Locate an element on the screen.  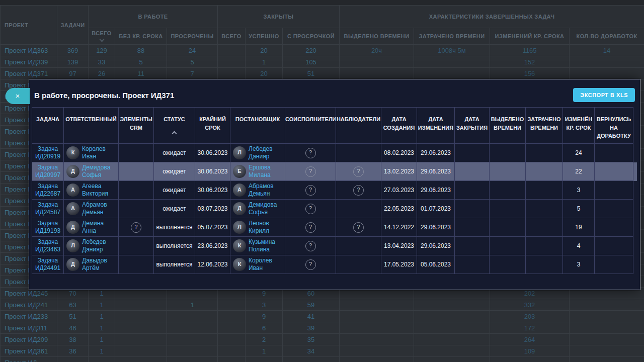
task-column-header-5: ПОСТАНОВЩИК is located at coordinates (258, 126).